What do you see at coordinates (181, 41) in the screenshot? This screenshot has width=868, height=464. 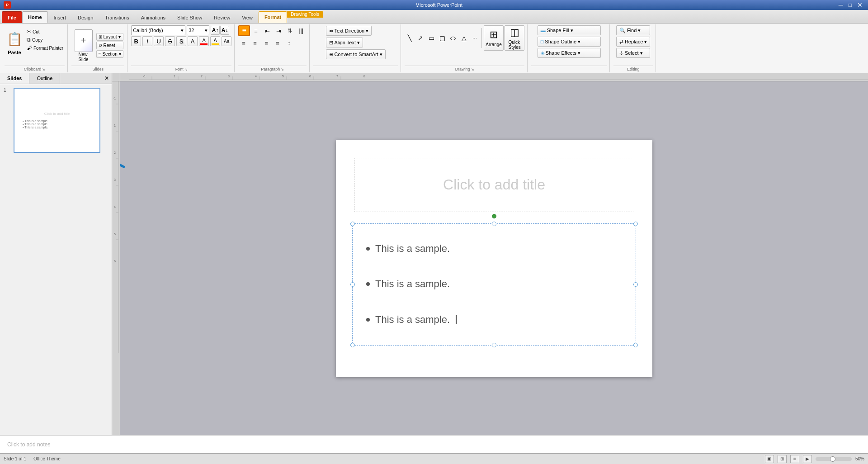 I see `shadow-button: S` at bounding box center [181, 41].